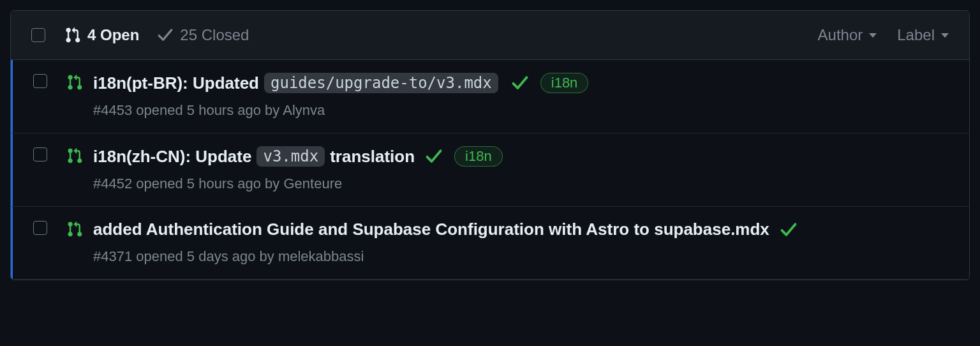 The image size is (980, 346). Describe the element at coordinates (521, 110) in the screenshot. I see `pr-meta: #4453 opened 5 hours ago by Alynva` at that location.